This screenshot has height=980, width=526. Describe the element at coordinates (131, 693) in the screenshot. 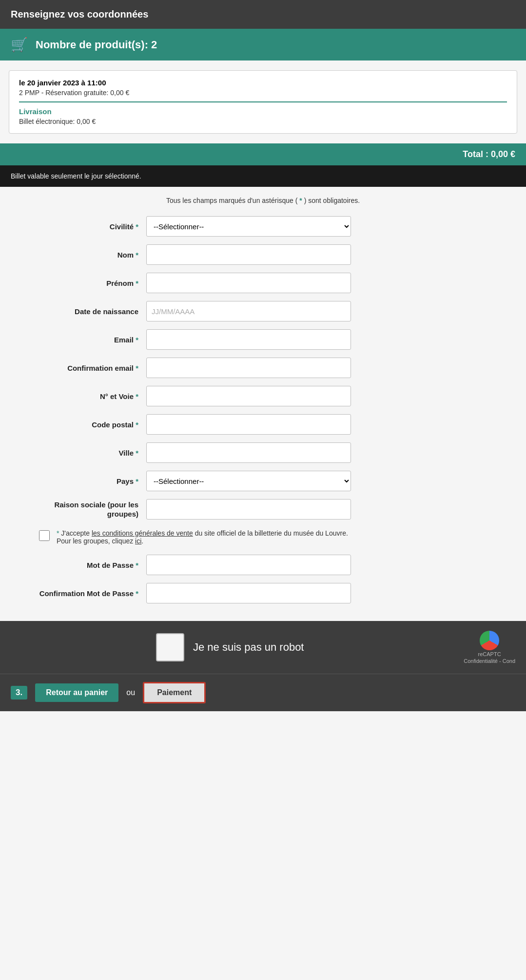

I see `ou-label: ou` at that location.